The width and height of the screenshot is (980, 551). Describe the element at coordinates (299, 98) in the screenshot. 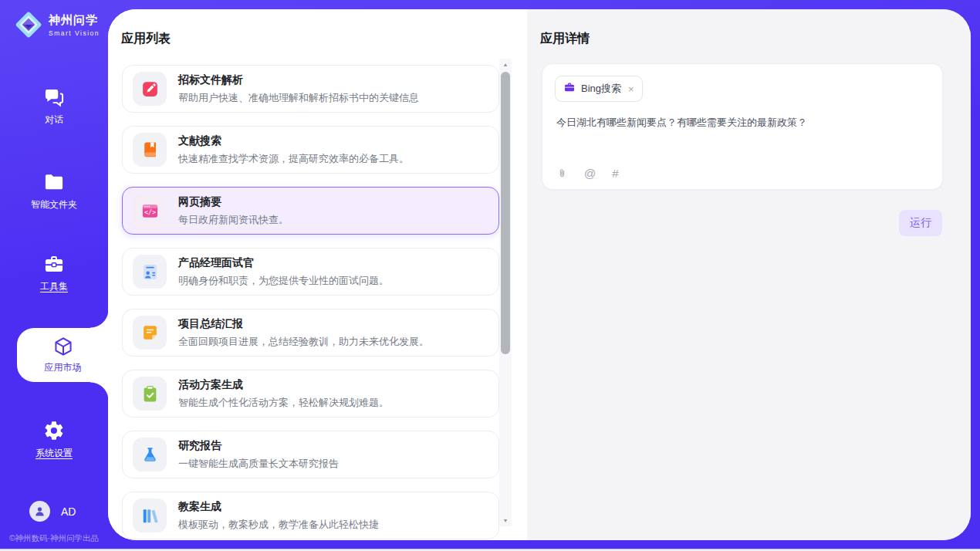

I see `app-card-desc: 帮助用户快速、准确地理解和解析招标书中的关键信息` at that location.